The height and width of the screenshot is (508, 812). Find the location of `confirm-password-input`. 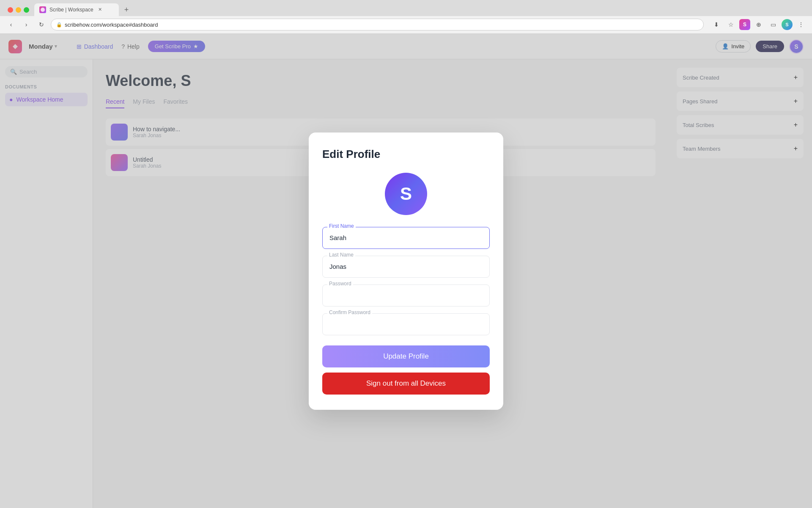

confirm-password-input is located at coordinates (406, 324).